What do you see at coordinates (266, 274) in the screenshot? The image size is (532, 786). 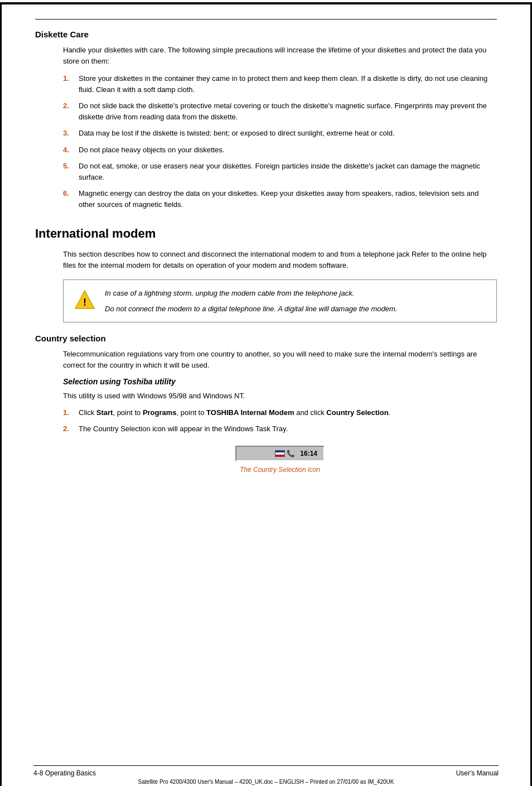 I see `international-modem-section: International modem This section describ…` at bounding box center [266, 274].